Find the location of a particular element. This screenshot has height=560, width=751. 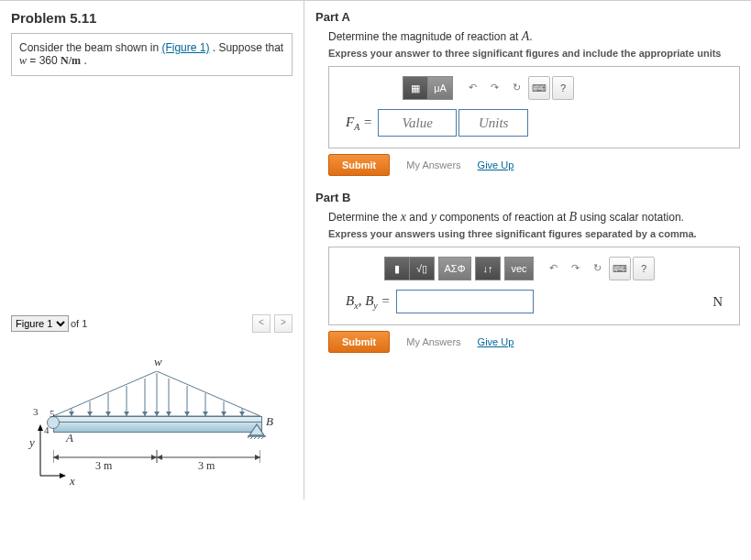

undo-button: ↶ is located at coordinates (472, 87).